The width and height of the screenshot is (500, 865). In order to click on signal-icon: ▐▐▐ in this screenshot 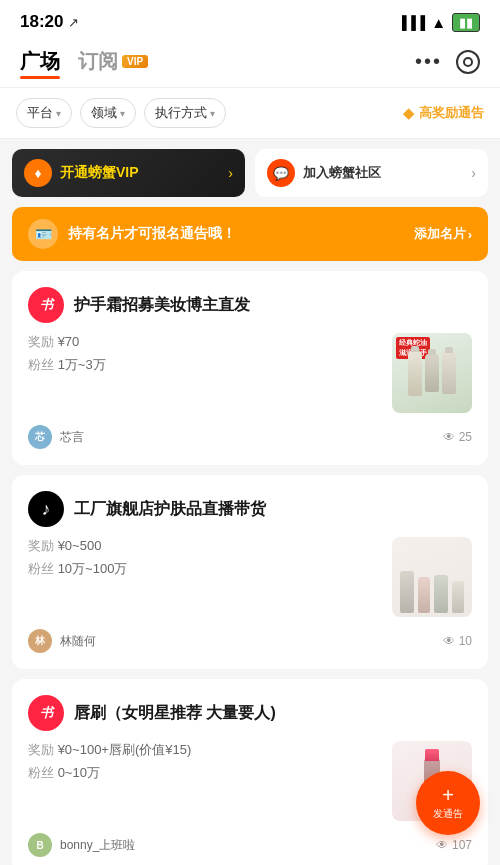, I will do `click(412, 22)`.